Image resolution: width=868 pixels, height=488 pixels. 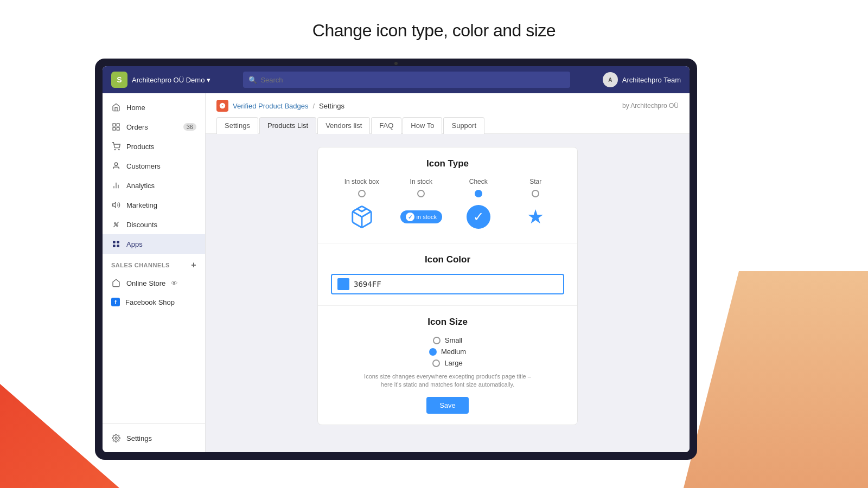 I want to click on in-stock-radio, so click(x=421, y=194).